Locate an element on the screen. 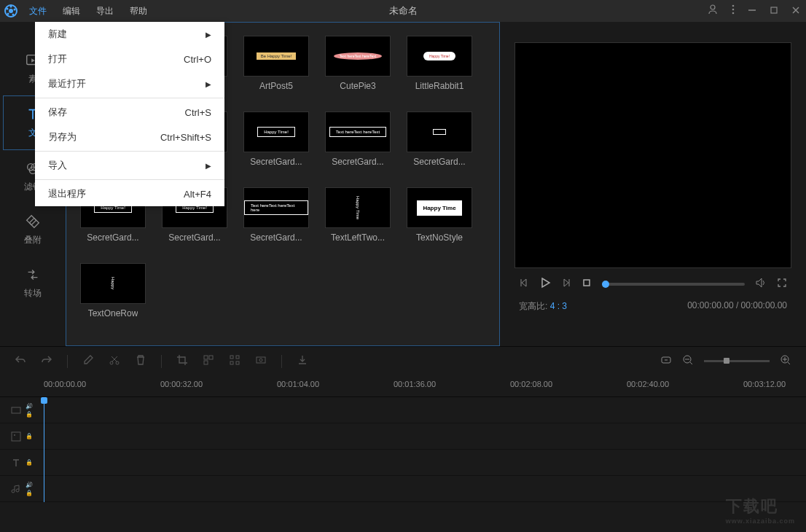 Image resolution: width=806 pixels, height=532 pixels. ruler-tick: 00:03:12.00 is located at coordinates (764, 384).